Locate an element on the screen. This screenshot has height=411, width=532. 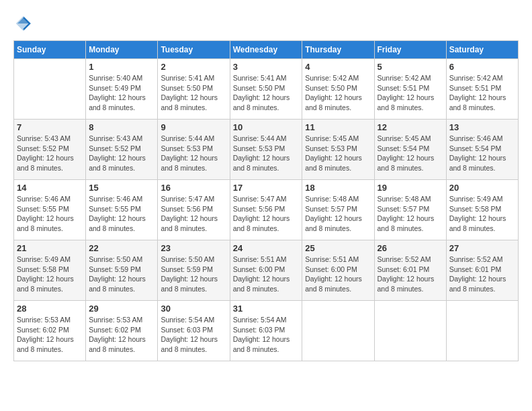
day-number: 26 is located at coordinates (410, 248).